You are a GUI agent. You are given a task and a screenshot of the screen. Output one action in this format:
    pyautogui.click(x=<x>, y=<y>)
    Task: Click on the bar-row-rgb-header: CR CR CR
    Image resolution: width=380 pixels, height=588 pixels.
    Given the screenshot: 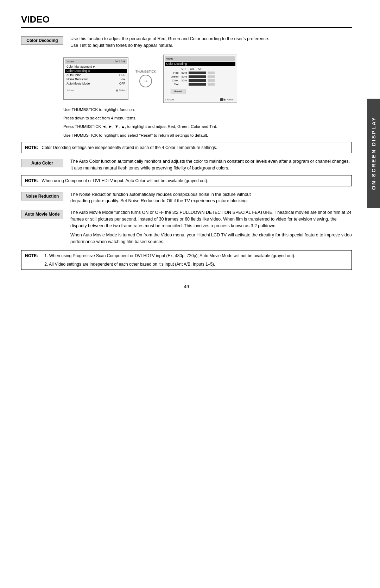 What is the action you would take?
    pyautogui.click(x=200, y=69)
    